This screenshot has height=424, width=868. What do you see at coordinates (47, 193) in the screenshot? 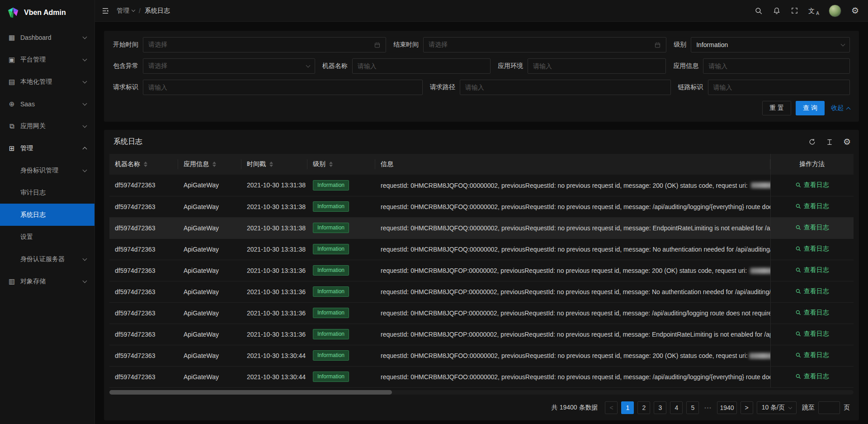
I see `sidebar-subitem: 审计日志` at bounding box center [47, 193].